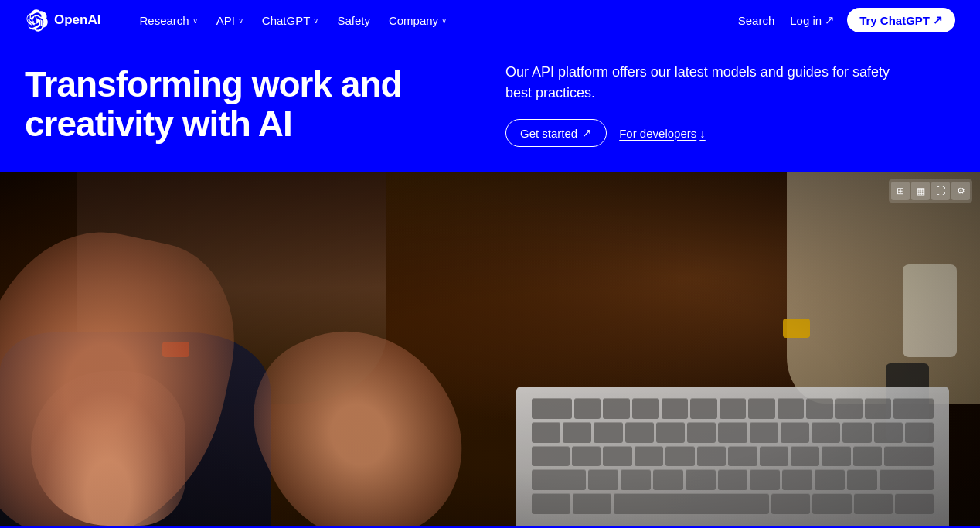 The image size is (980, 528). What do you see at coordinates (315, 20) in the screenshot?
I see `chatgpt-chevron-icon: ∨` at bounding box center [315, 20].